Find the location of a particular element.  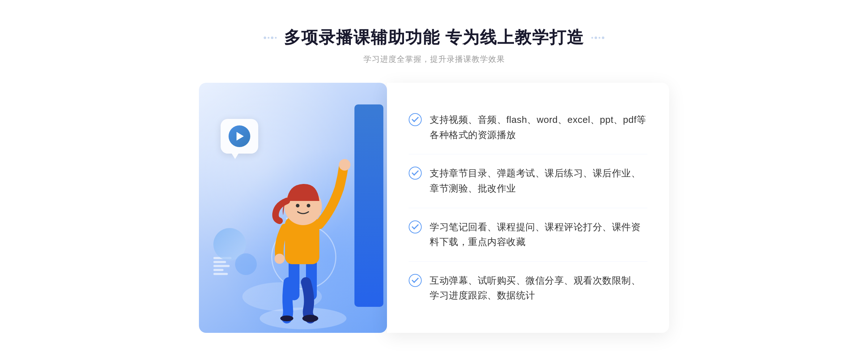

feature-item-3: 学习笔记回看、课程提问、课程评论打分、课件资料下载，重点内容收藏 is located at coordinates (528, 235).